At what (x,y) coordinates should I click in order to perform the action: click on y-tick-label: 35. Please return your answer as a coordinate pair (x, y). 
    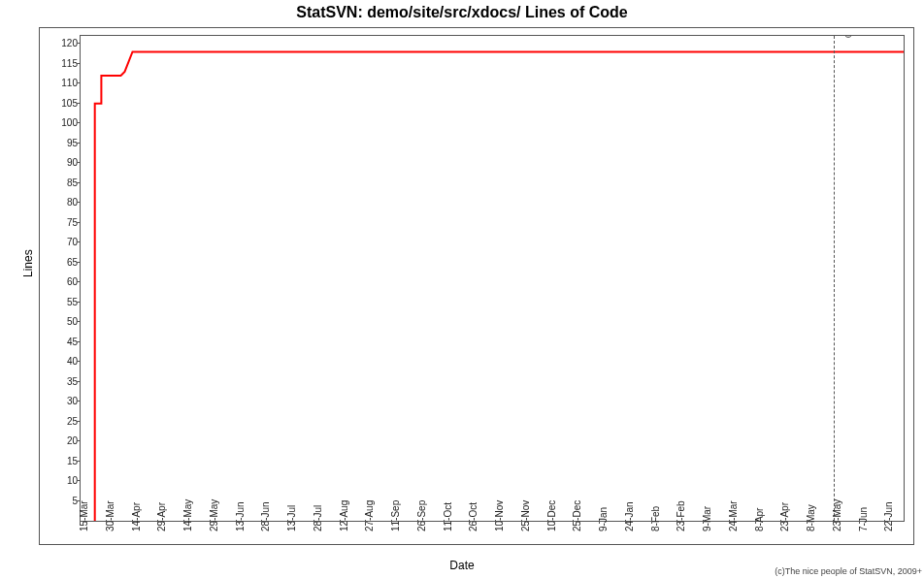
    Looking at the image, I should click on (64, 380).